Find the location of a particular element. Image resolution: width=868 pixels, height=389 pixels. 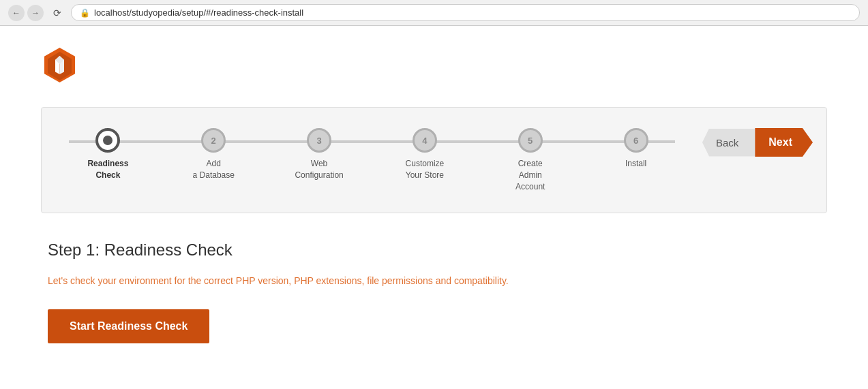

step-label-6: Install is located at coordinates (635, 164).